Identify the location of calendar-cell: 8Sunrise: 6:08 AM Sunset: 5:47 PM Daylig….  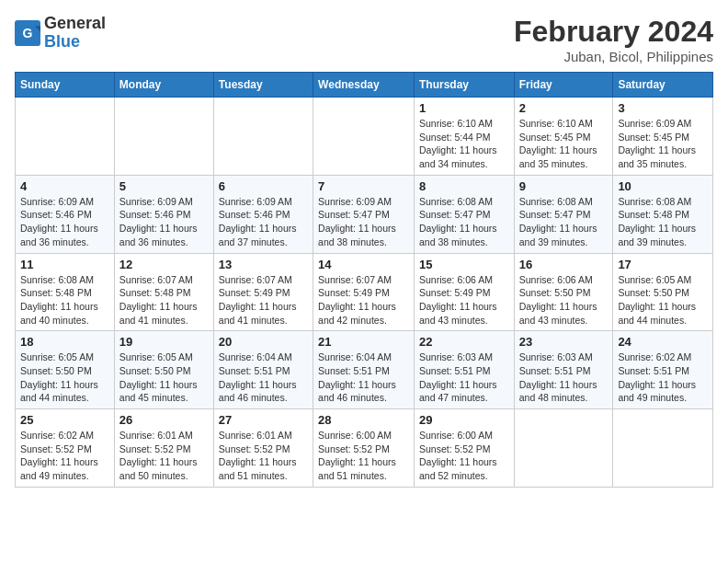
(463, 213).